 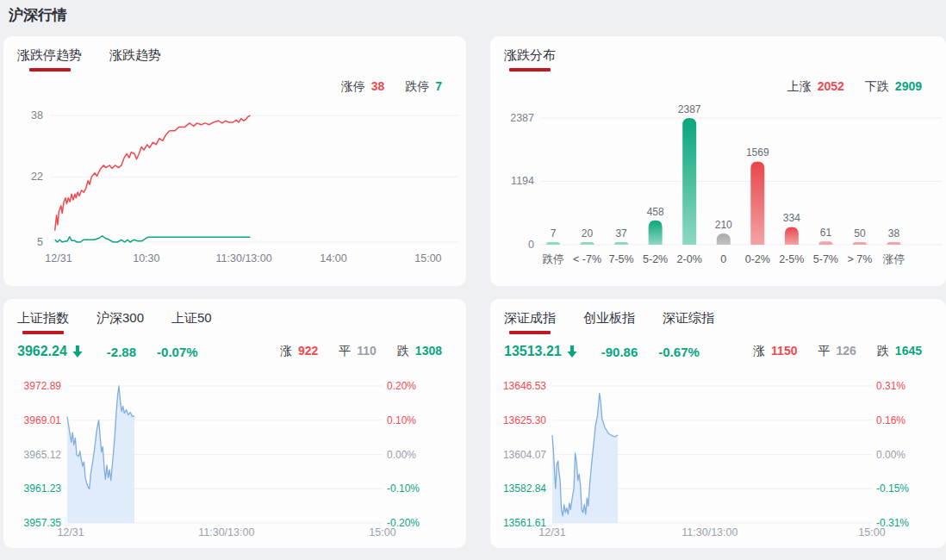 I want to click on shenzhen-index-tabs: 深证成指 创业板指 深证综指, so click(x=609, y=322).